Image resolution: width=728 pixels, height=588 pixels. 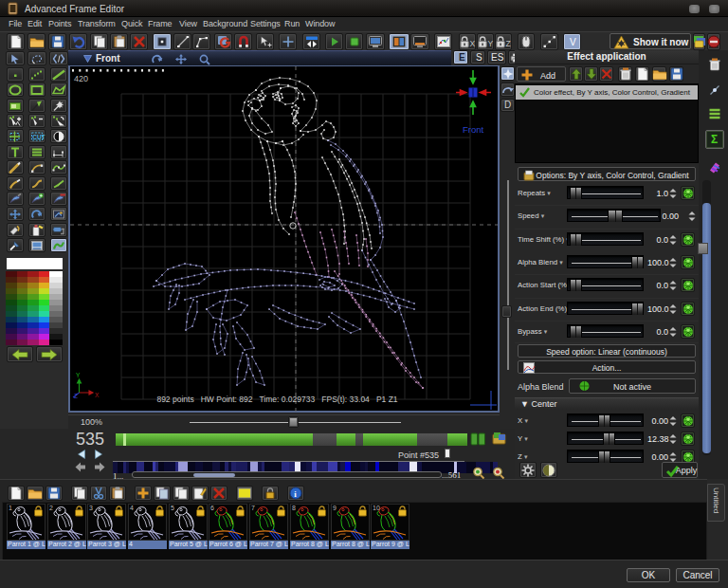 What do you see at coordinates (474, 129) in the screenshot?
I see `svg-text: Front` at bounding box center [474, 129].